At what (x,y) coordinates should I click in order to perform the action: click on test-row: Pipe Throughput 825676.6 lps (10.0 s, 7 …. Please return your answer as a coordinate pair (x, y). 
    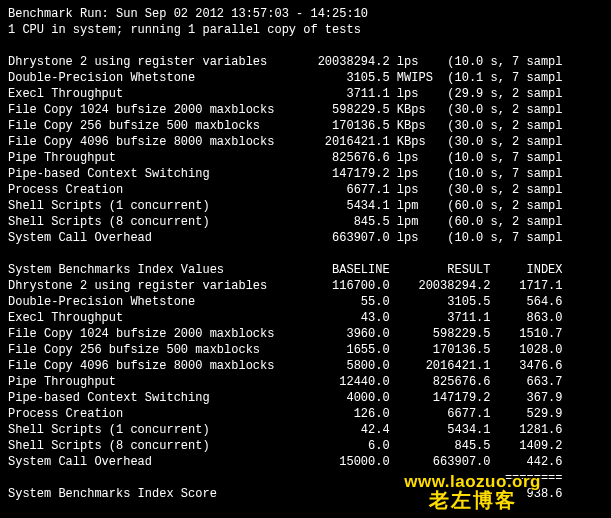
    Looking at the image, I should click on (306, 158).